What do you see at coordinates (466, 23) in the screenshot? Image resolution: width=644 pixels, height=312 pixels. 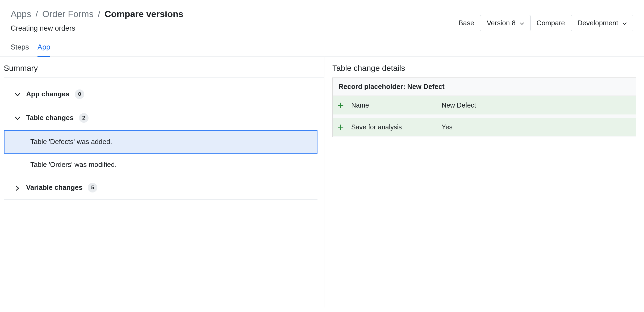 I see `base-label: Base` at bounding box center [466, 23].